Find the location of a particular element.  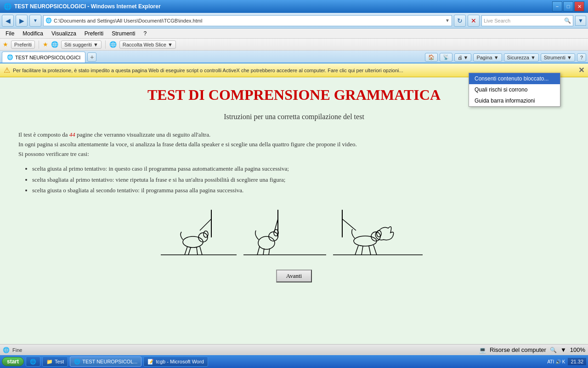

ctx-allow-blocked: Consenti contenuto bloccato... is located at coordinates (514, 79).